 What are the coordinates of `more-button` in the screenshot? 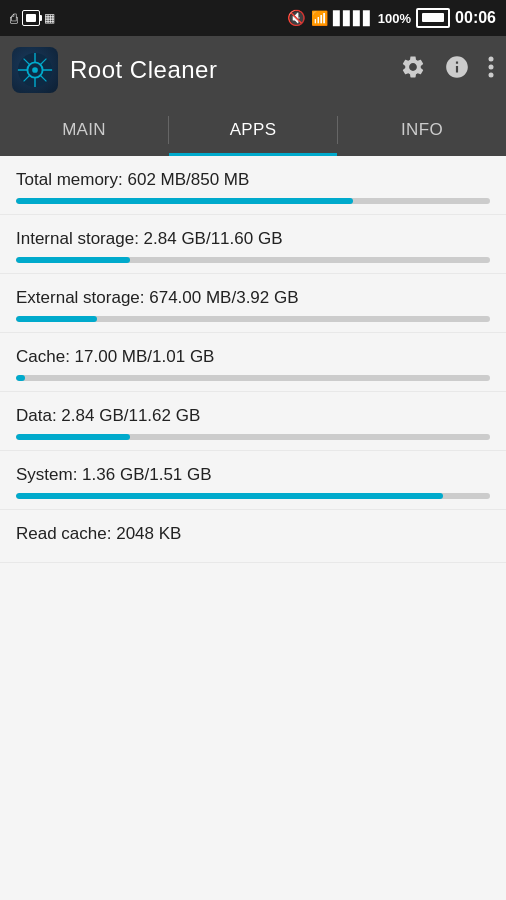 It's located at (491, 70).